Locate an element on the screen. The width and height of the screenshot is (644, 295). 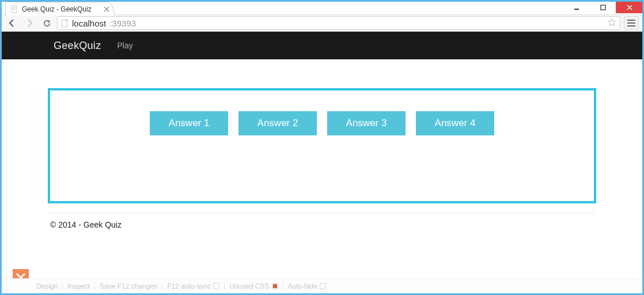
page-icon is located at coordinates (65, 23).